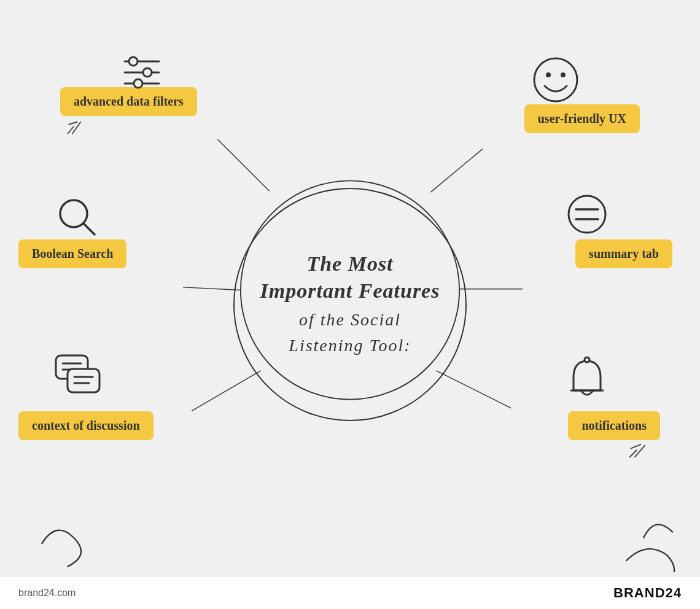  Describe the element at coordinates (587, 381) in the screenshot. I see `bell-icon` at that location.